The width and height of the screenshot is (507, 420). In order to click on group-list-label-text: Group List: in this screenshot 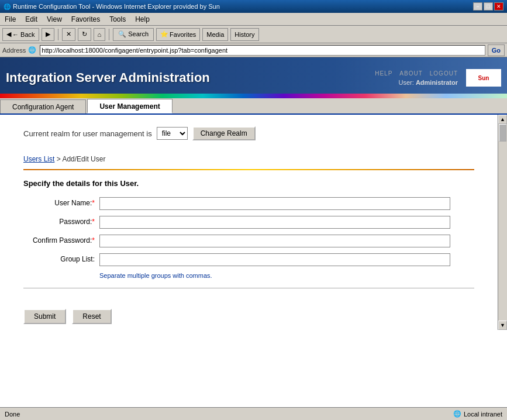, I will do `click(77, 259)`.